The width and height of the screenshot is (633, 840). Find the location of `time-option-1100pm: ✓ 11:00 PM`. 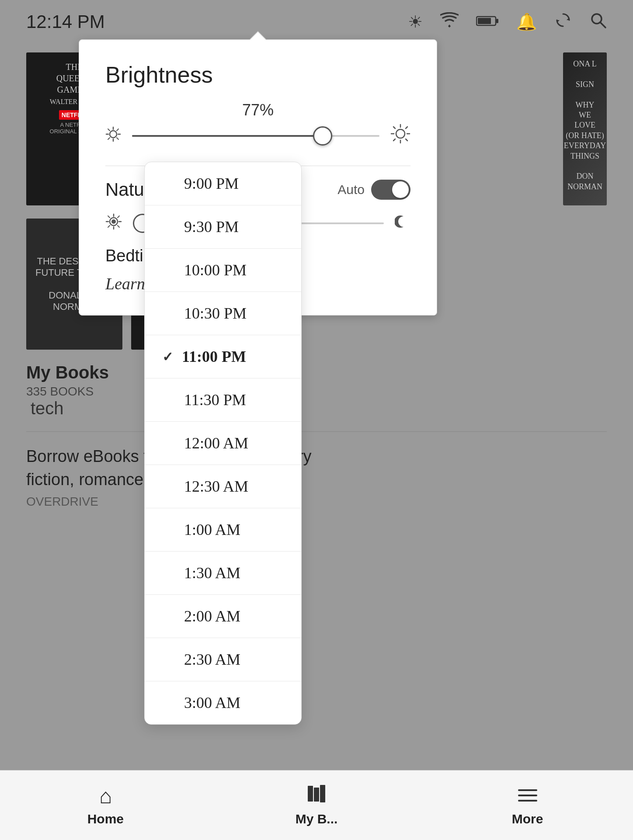

time-option-1100pm: ✓ 11:00 PM is located at coordinates (223, 357).